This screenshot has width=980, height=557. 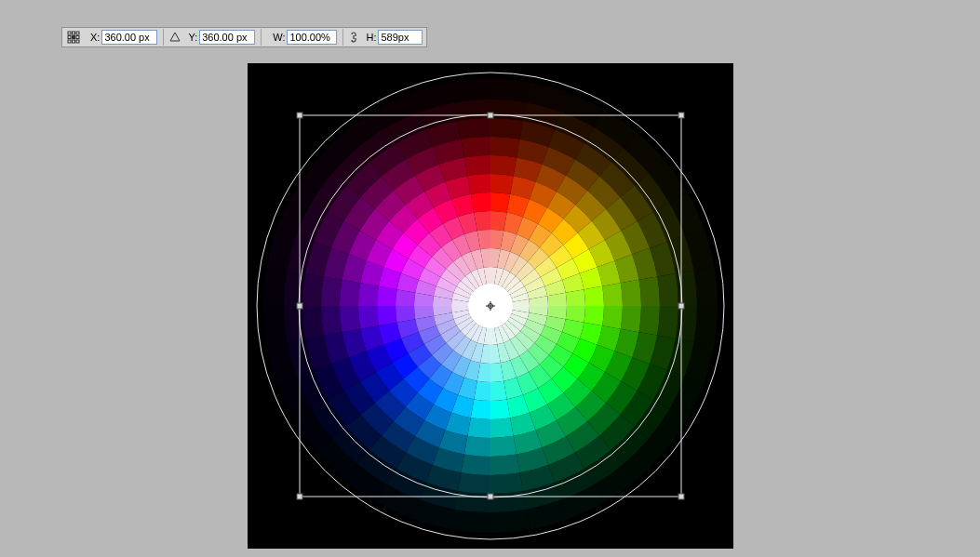 I want to click on y-label: Y:, so click(x=193, y=37).